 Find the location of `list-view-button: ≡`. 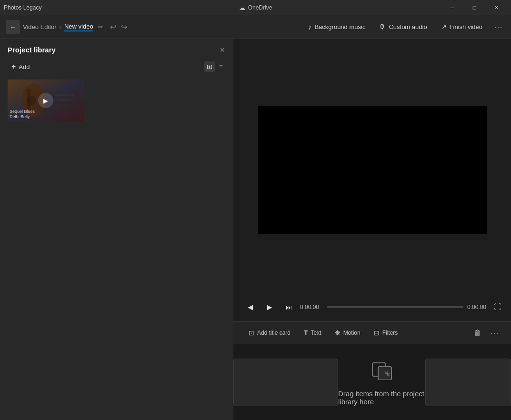

list-view-button: ≡ is located at coordinates (221, 67).